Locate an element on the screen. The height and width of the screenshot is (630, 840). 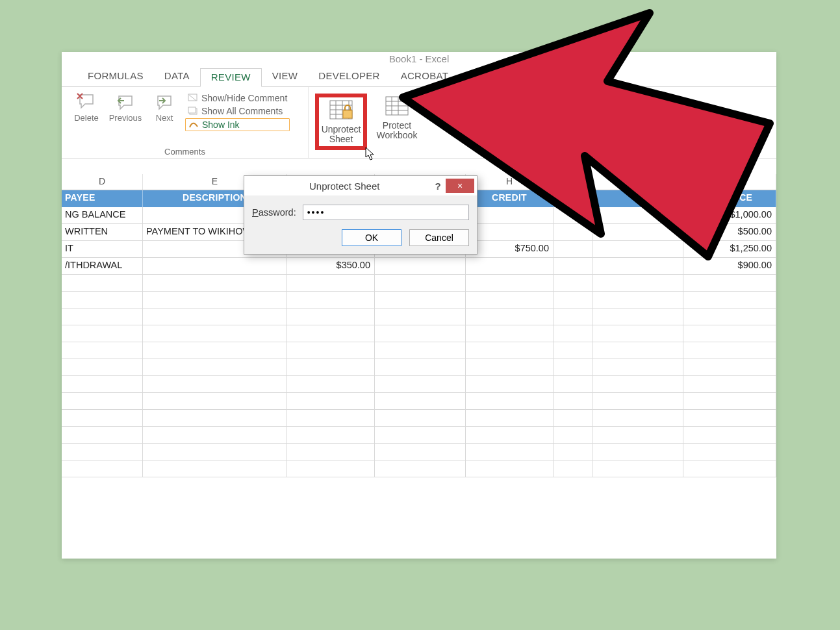
ribbon-tabs: FORMULAS DATA REVIEW VIEW DEVELOPER ACRO… is located at coordinates (419, 77).